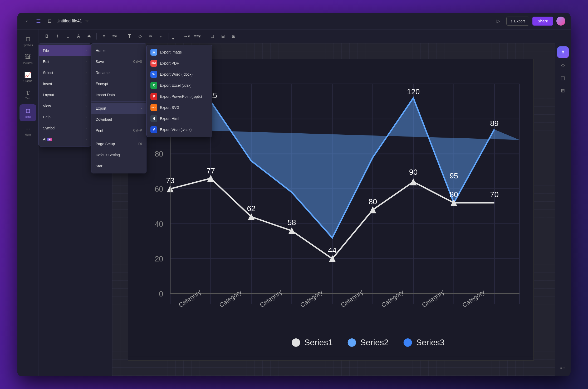 Image resolution: width=588 pixels, height=389 pixels. Describe the element at coordinates (48, 95) in the screenshot. I see `layout-label: Layout` at that location.